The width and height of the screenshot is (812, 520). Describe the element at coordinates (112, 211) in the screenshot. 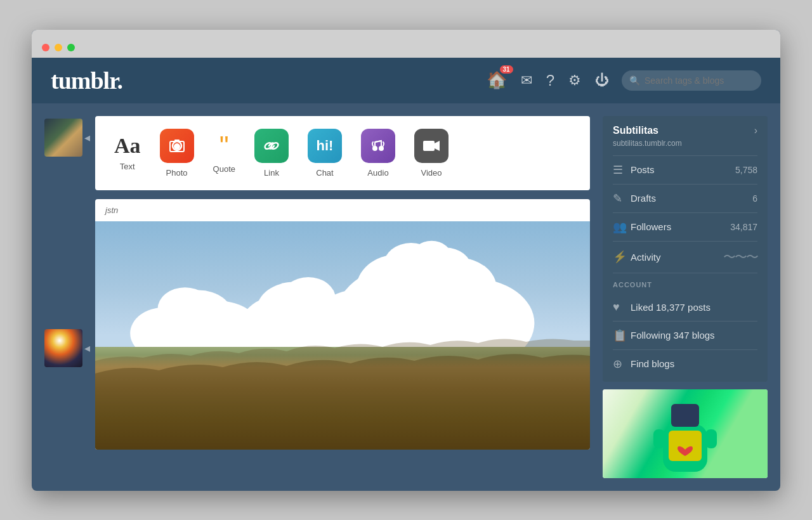

I see `author-name: jstn` at that location.